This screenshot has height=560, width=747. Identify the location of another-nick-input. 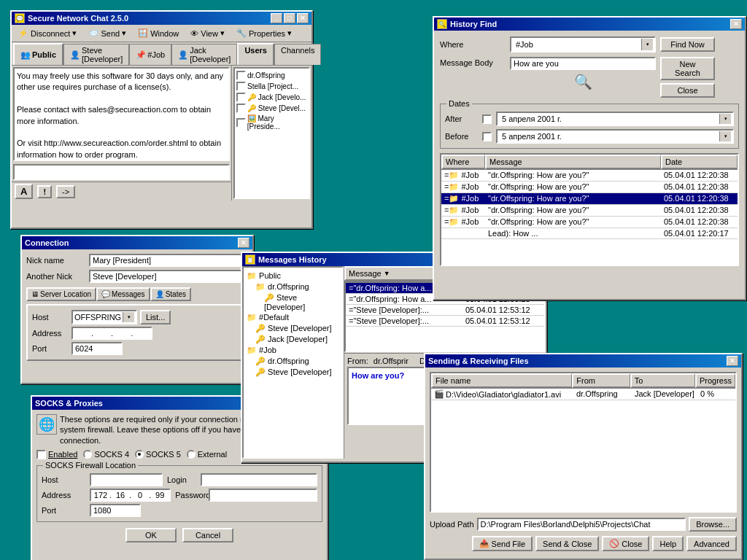
(169, 276).